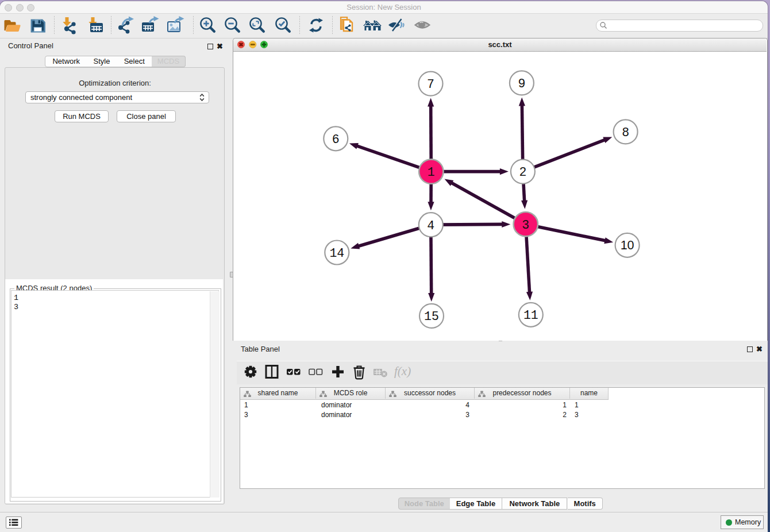  I want to click on svg-text: 9, so click(522, 84).